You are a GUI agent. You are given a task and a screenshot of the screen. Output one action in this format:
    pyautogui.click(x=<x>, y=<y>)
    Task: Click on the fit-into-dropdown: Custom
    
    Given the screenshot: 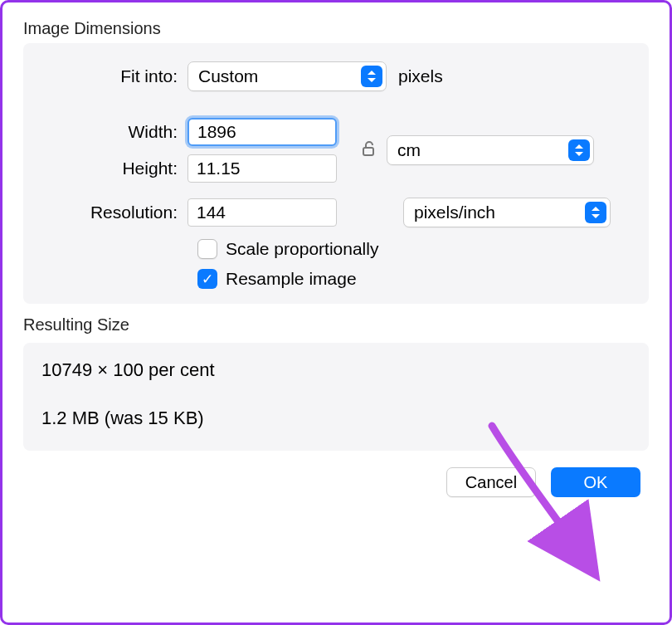 What is the action you would take?
    pyautogui.click(x=287, y=76)
    